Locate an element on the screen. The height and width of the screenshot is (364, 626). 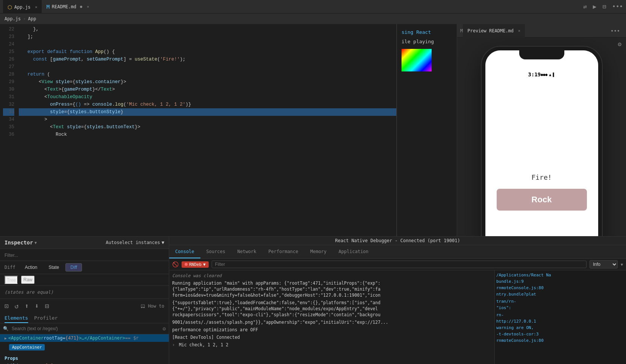
battery-icon: ▌ is located at coordinates (554, 74).